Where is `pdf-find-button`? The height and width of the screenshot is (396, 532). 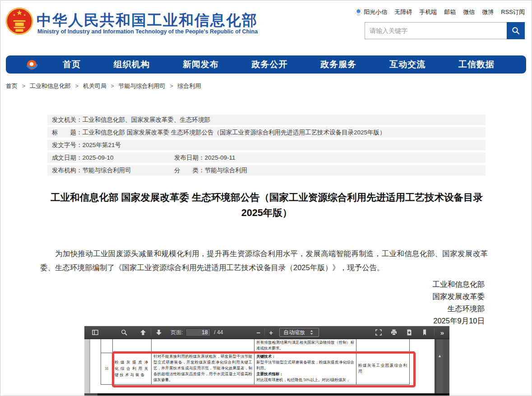
pdf-find-button is located at coordinates (124, 332).